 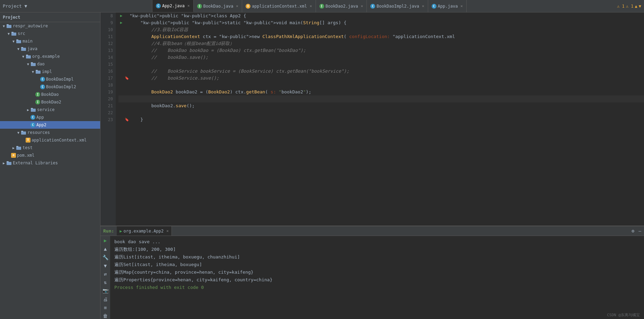 What do you see at coordinates (105, 240) in the screenshot?
I see `run-play-button: ▶` at bounding box center [105, 240].